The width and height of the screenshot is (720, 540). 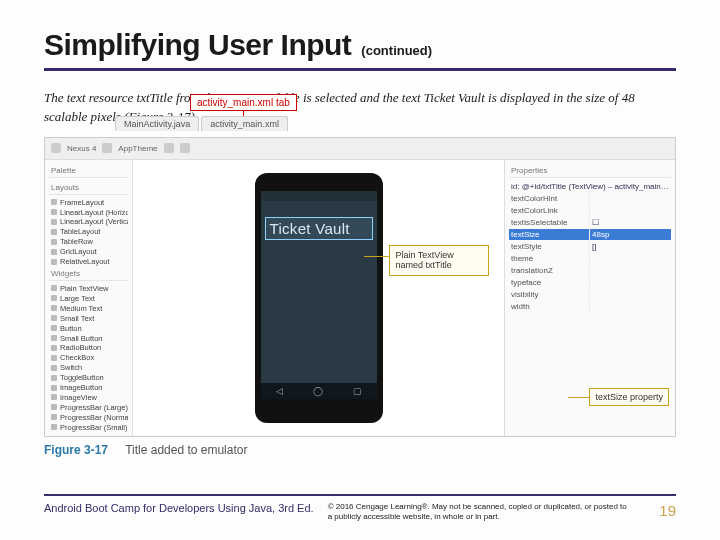 What do you see at coordinates (590, 306) in the screenshot?
I see `property-row: width` at bounding box center [590, 306].